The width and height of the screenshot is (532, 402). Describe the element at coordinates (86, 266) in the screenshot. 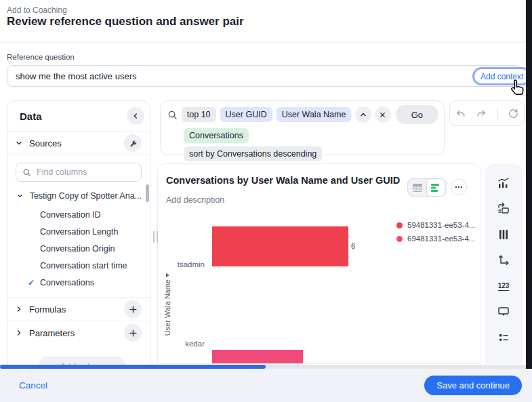

I see `column-item: Conversation start time` at that location.